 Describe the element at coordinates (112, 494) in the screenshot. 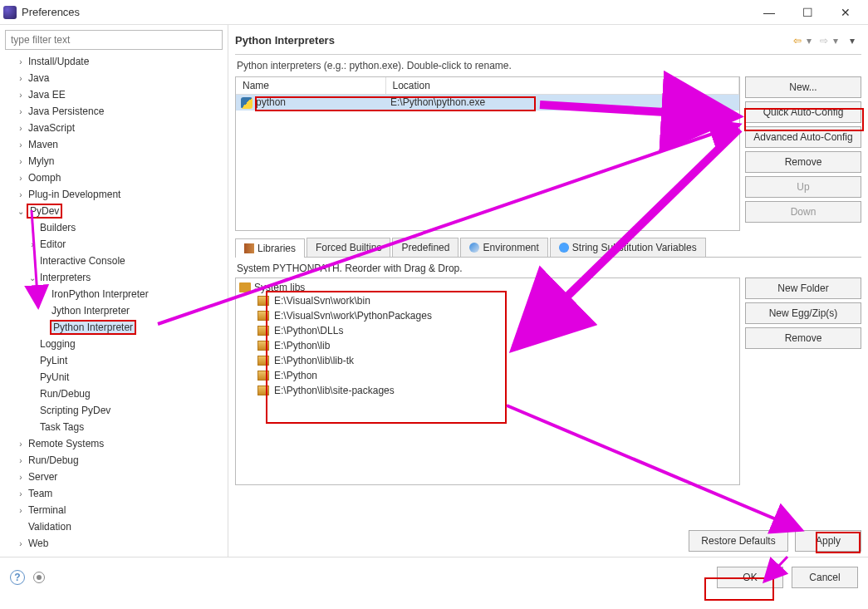

I see `tree-item-team: ›Team` at that location.